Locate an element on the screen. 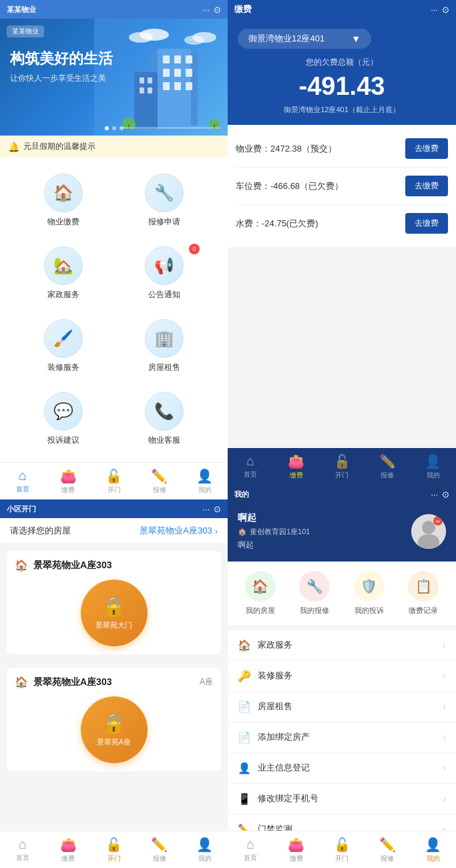 This screenshot has width=456, height=868. grid-item-customer-service: 📞 物业客服 is located at coordinates (164, 419).